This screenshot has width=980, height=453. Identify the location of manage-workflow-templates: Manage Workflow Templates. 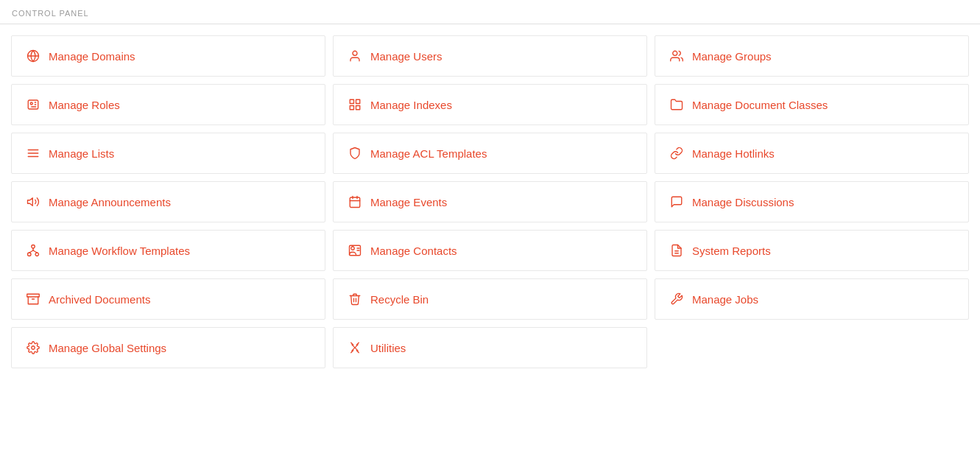
(168, 250).